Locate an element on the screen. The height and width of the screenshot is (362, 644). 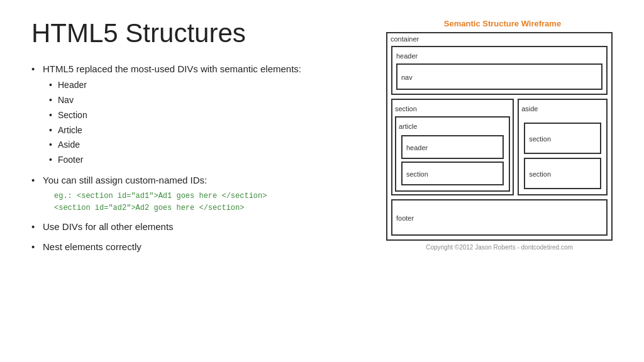
bullet-2-text: You can still assign custom-named IDs: is located at coordinates (125, 180).